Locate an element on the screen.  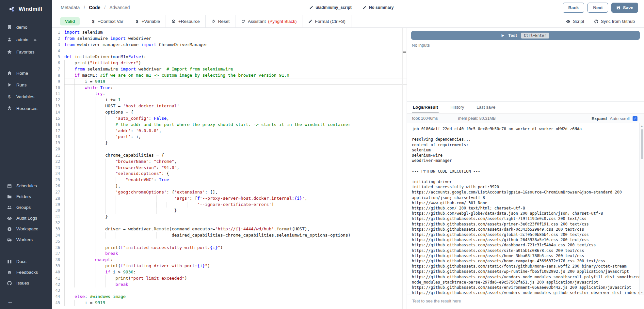
collapse-sidebar-icon: ← is located at coordinates (10, 301).